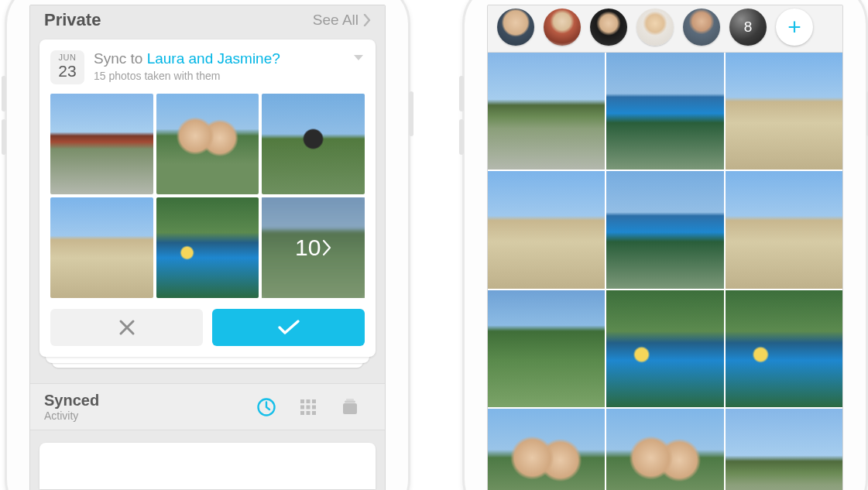 This screenshot has width=868, height=490. What do you see at coordinates (266, 407) in the screenshot?
I see `clock-icon` at bounding box center [266, 407].